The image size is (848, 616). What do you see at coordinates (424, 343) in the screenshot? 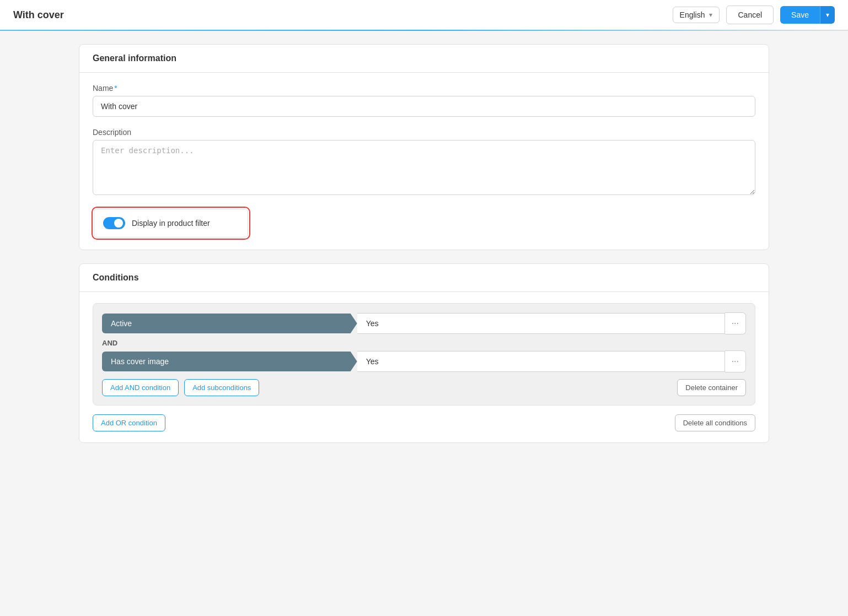
I see `and-separator: AND` at bounding box center [424, 343].